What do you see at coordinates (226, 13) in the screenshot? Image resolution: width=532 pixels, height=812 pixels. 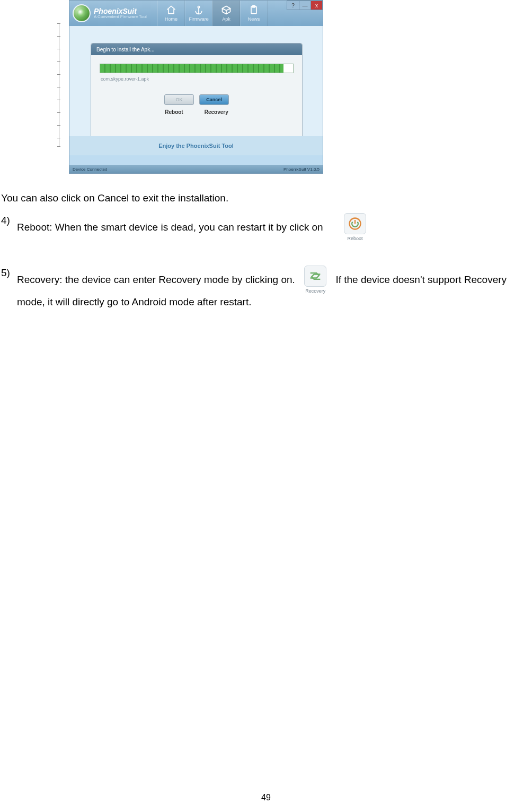 I see `tab-apk: Apk` at bounding box center [226, 13].